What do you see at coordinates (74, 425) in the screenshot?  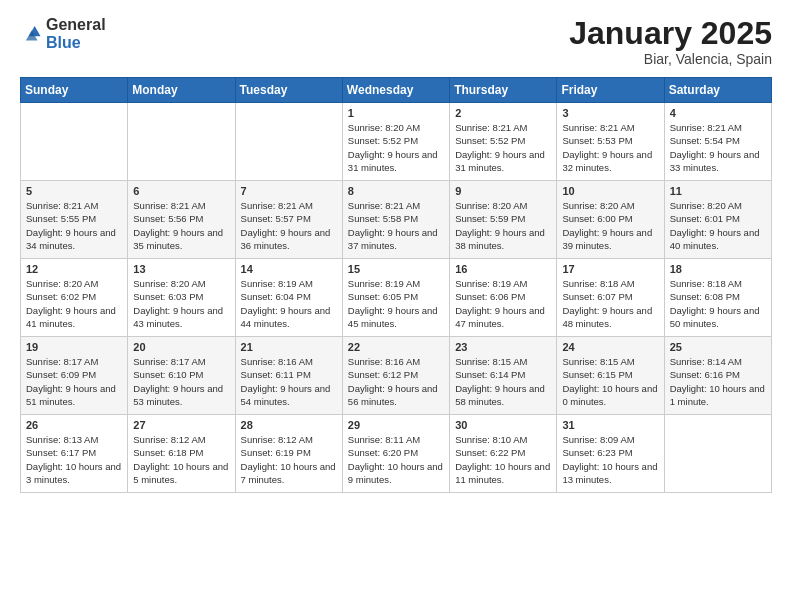 I see `day-number: 26` at bounding box center [74, 425].